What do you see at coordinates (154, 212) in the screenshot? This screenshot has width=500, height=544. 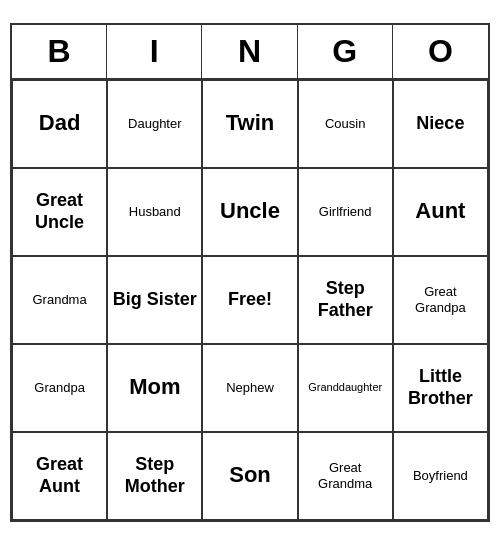 I see `cell-r1-c1: Husband` at bounding box center [154, 212].